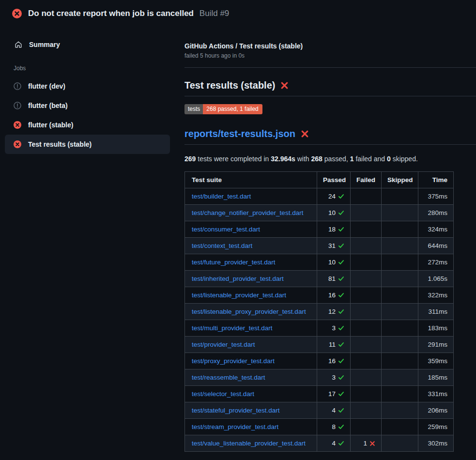 This screenshot has height=460, width=476. What do you see at coordinates (436, 213) in the screenshot?
I see `time-cell: 280ms` at bounding box center [436, 213].